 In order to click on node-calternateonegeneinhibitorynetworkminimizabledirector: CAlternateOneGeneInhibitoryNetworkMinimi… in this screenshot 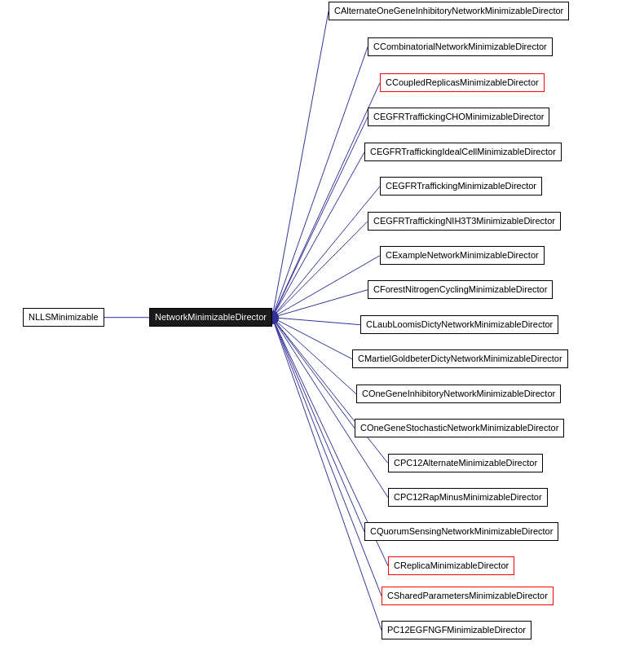, I will do `click(448, 11)`.